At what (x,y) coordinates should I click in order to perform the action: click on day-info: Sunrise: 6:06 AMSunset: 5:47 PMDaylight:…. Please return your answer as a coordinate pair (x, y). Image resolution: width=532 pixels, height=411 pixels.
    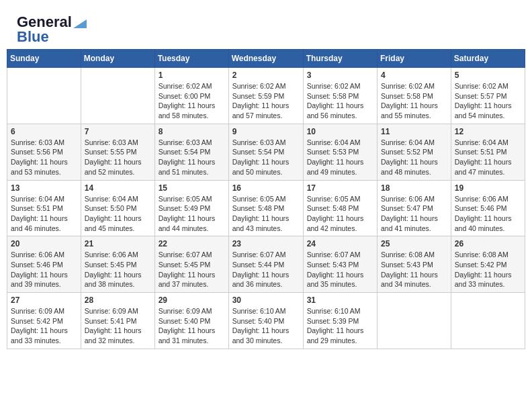
    Looking at the image, I should click on (414, 214).